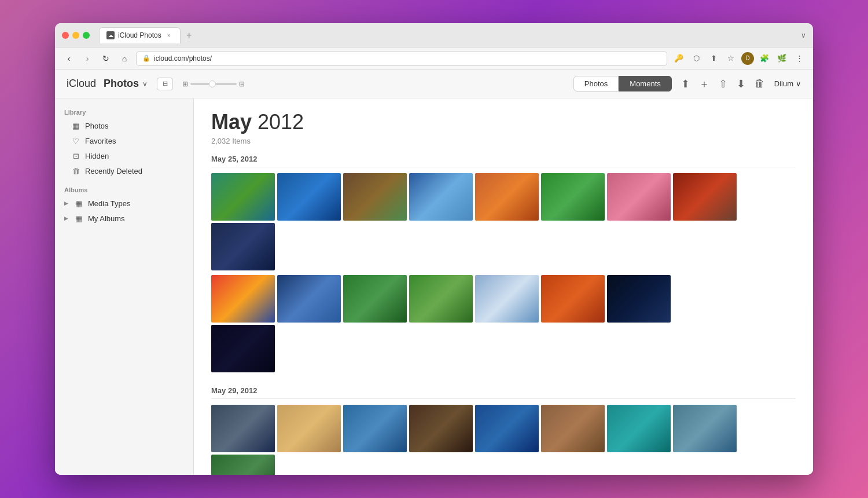 The width and height of the screenshot is (868, 498). Describe the element at coordinates (713, 58) in the screenshot. I see `share-icon: ⬆` at that location.